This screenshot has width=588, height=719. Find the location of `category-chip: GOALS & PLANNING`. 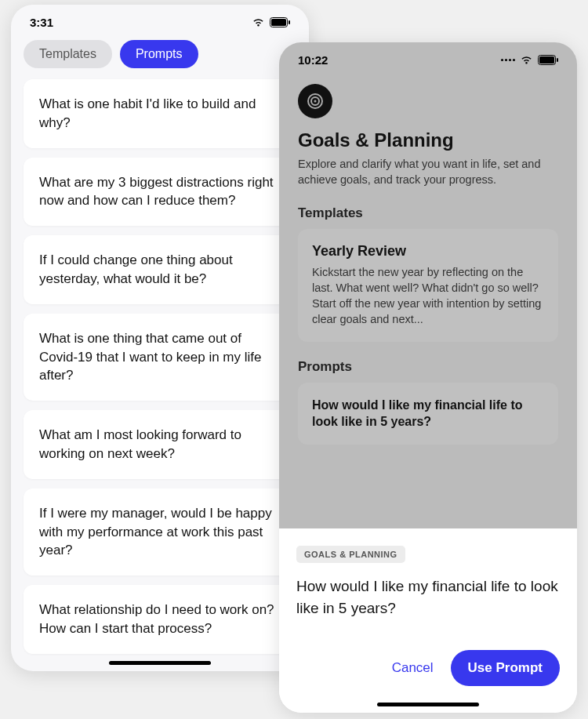

category-chip: GOALS & PLANNING is located at coordinates (351, 554).